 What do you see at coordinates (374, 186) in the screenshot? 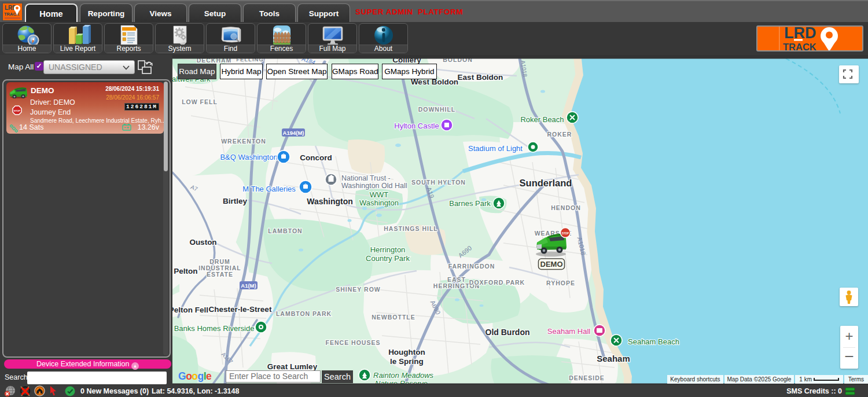
I see `svg-text: Washington Old Hall` at bounding box center [374, 186].